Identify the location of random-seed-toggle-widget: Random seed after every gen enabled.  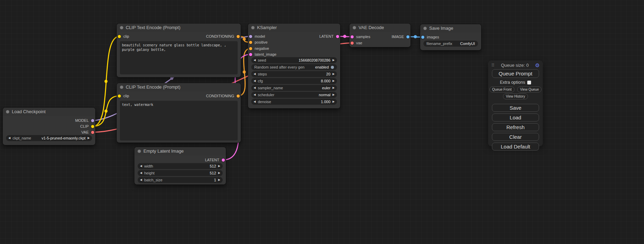
(294, 67).